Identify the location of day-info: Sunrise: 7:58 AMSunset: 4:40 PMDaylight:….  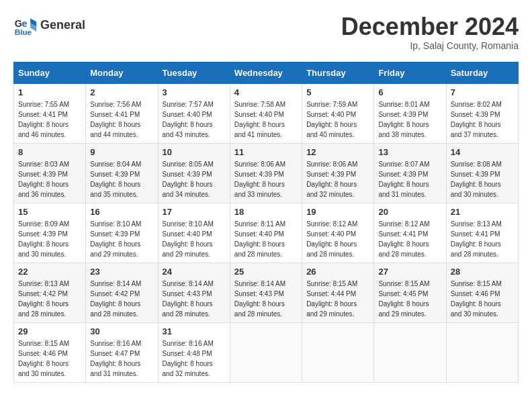
(266, 120).